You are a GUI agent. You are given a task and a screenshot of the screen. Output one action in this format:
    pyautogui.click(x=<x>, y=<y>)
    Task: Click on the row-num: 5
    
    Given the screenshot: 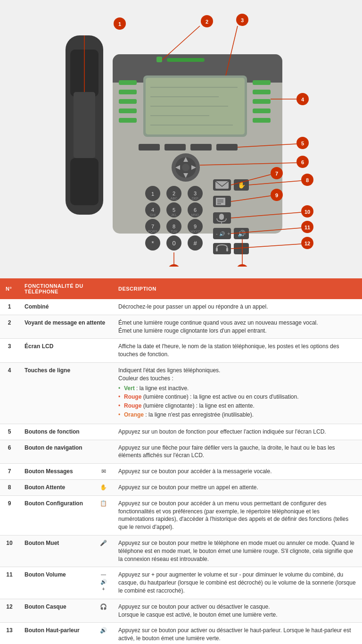 What is the action you would take?
    pyautogui.click(x=9, y=432)
    